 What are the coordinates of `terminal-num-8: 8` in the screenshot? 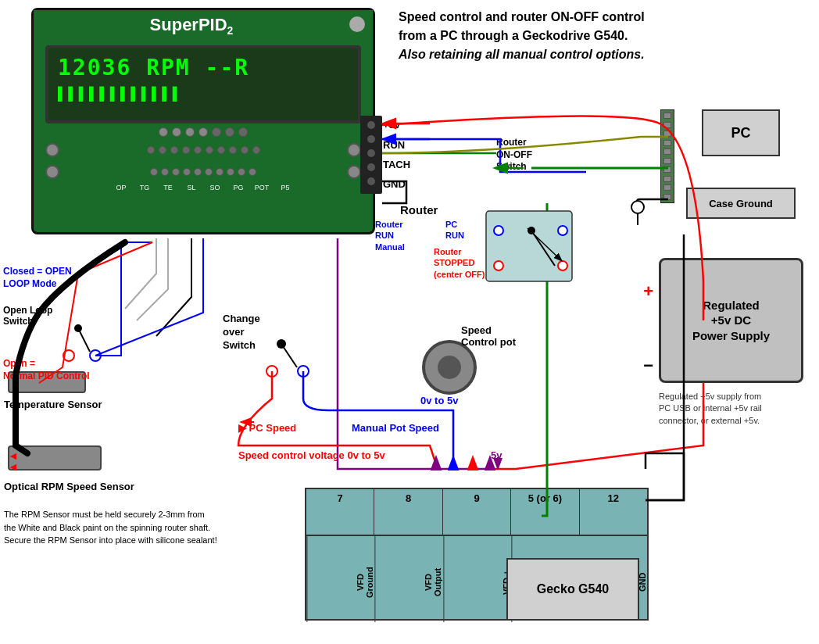 It's located at (408, 499).